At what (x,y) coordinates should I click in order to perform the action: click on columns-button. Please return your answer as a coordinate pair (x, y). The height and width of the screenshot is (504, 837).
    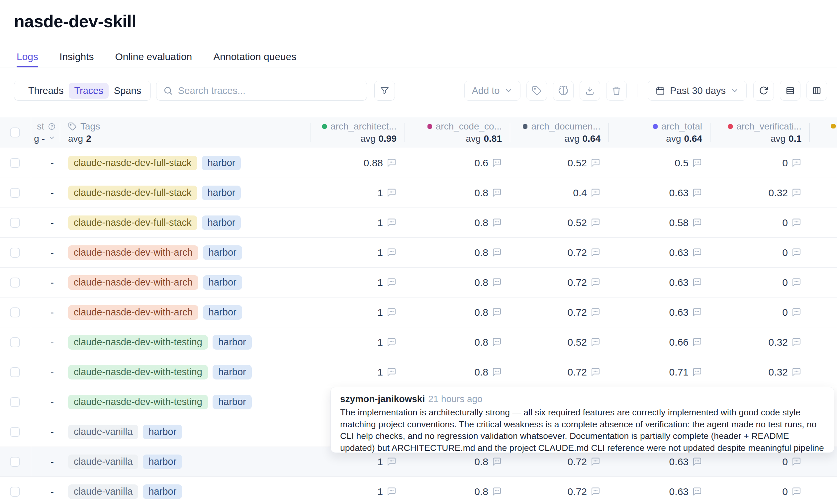
    Looking at the image, I should click on (817, 91).